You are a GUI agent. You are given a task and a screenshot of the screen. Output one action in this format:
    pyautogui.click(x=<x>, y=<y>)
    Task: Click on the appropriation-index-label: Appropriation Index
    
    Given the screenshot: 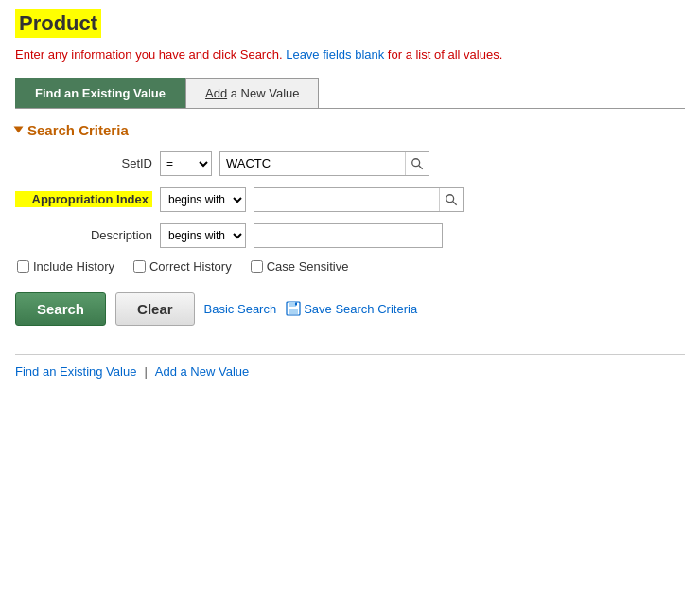 What is the action you would take?
    pyautogui.click(x=83, y=199)
    